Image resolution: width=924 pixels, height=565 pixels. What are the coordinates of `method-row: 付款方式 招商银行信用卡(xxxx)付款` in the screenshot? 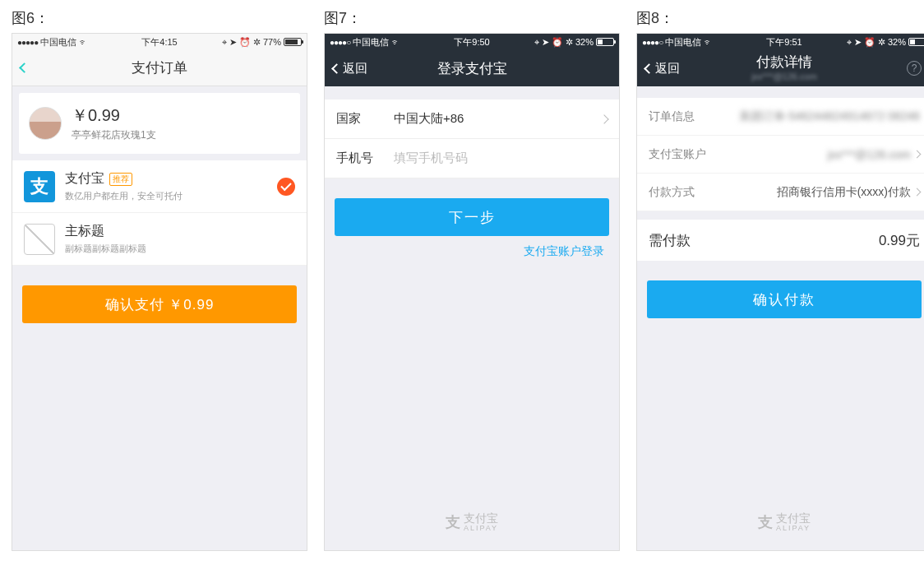 It's located at (781, 192).